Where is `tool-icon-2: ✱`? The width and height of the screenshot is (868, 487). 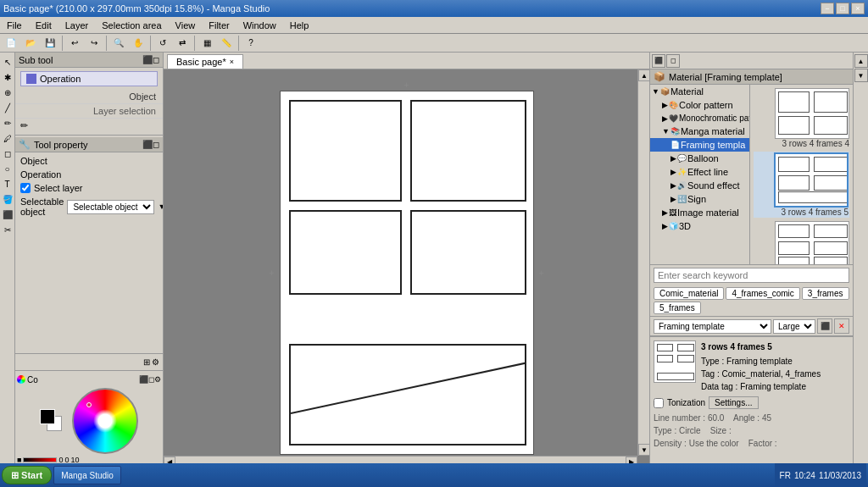 tool-icon-2: ✱ is located at coordinates (8, 77).